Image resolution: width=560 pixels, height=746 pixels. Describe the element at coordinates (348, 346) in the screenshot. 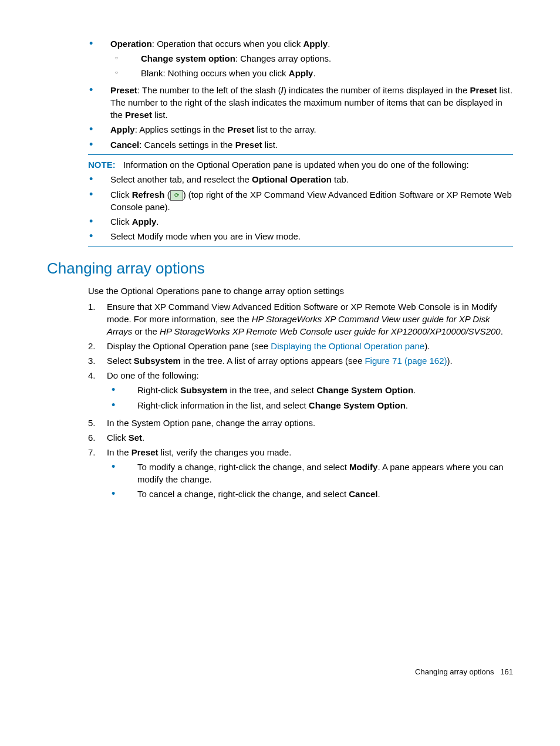

I see `cross-reference-link: Displaying the Optional Operation pane` at that location.